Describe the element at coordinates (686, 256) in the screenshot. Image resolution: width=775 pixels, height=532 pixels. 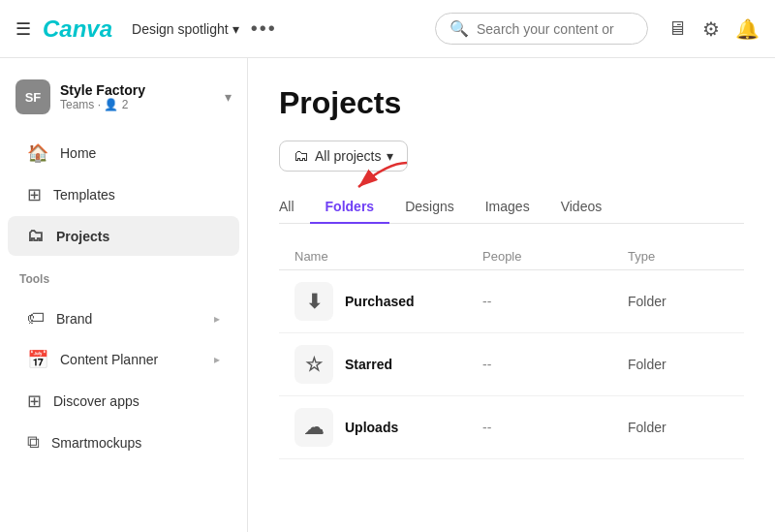
I see `col-header-type: Type` at that location.